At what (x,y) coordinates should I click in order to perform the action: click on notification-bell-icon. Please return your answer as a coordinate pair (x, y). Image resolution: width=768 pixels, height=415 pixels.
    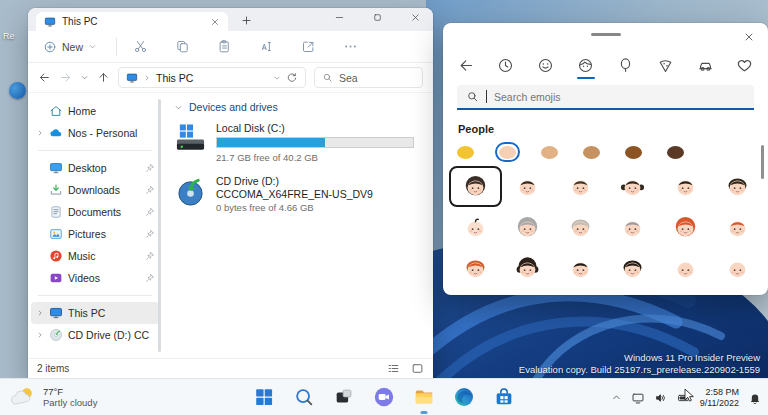
    Looking at the image, I should click on (755, 398).